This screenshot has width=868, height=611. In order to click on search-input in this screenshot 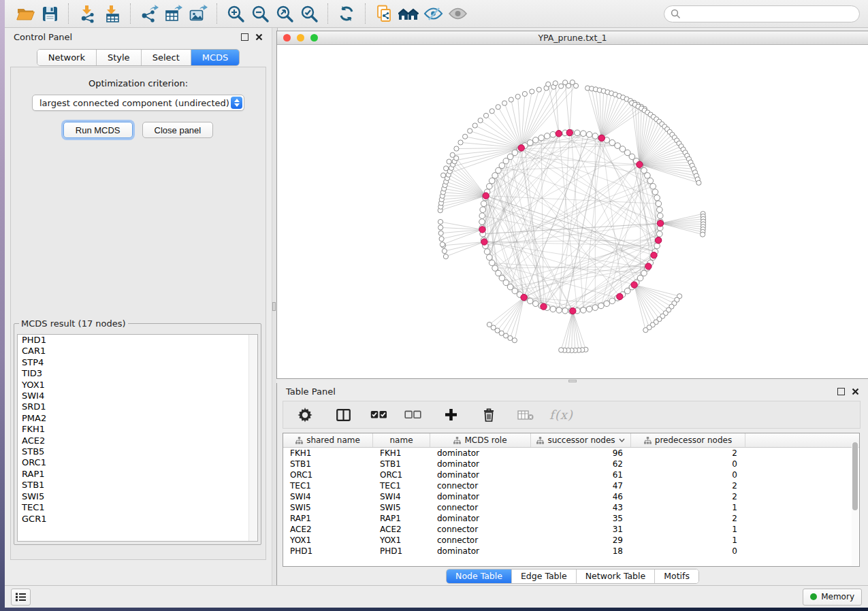, I will do `click(769, 14)`.